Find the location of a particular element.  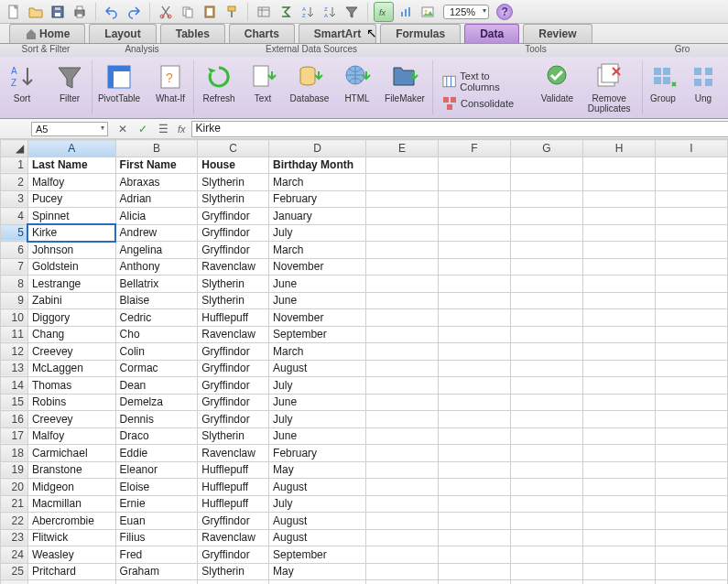

cell: July is located at coordinates (318, 386).